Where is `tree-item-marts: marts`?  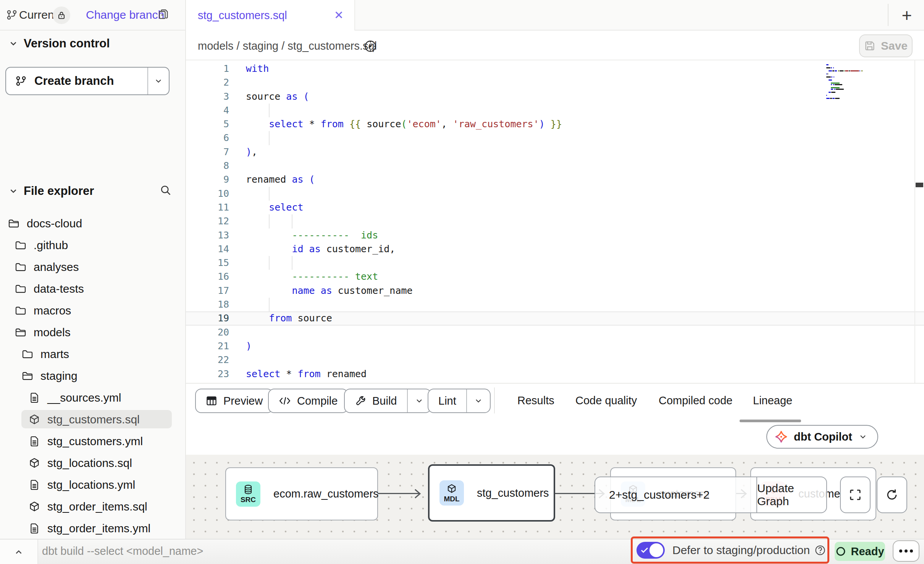 tree-item-marts: marts is located at coordinates (93, 354).